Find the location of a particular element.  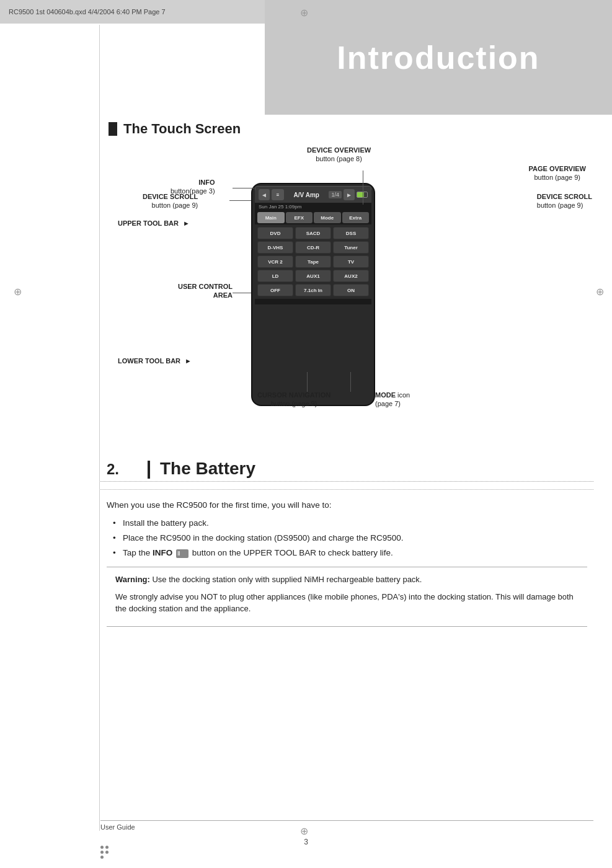

page-title: Introduction is located at coordinates (438, 58).